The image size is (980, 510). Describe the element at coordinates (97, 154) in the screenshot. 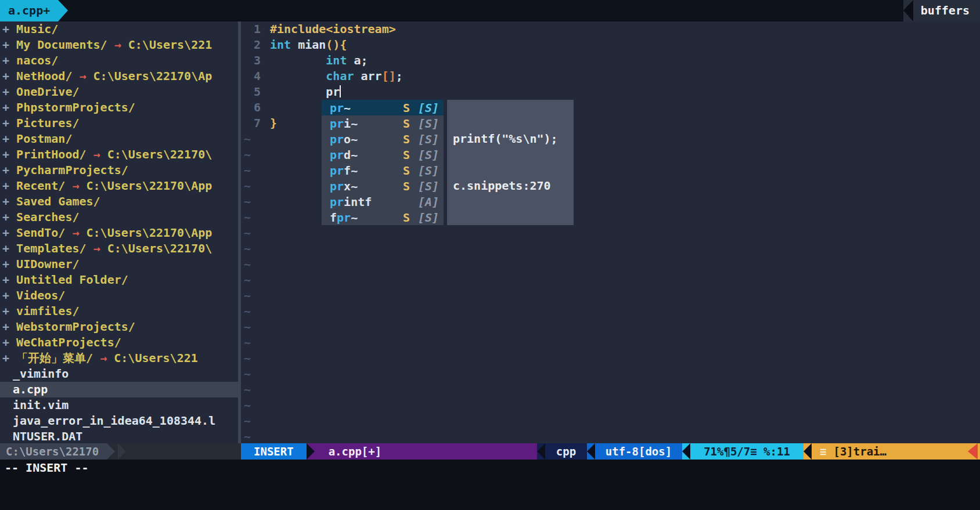

I see `symlink-arrow-icon: →` at that location.